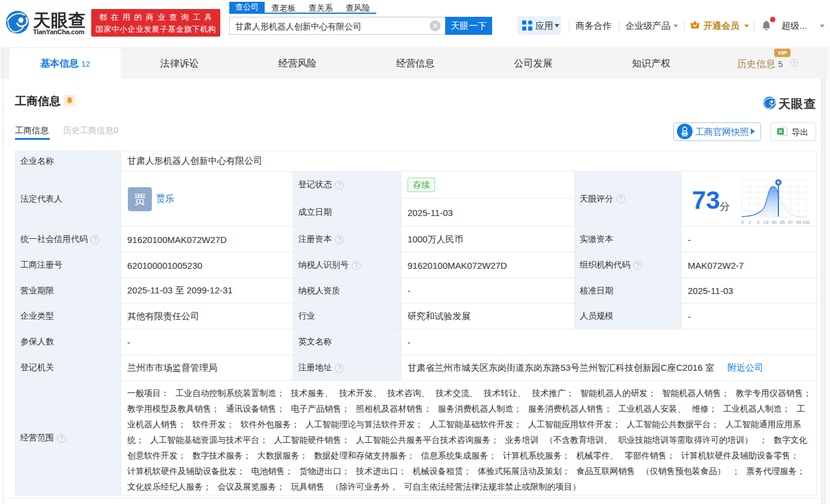 The height and width of the screenshot is (504, 830). What do you see at coordinates (774, 222) in the screenshot?
I see `svg-text: 50` at bounding box center [774, 222].